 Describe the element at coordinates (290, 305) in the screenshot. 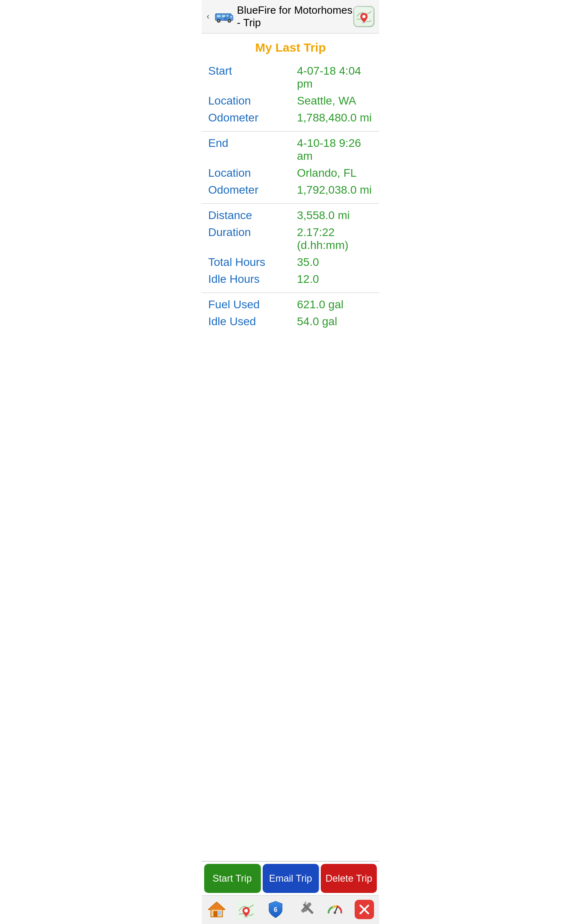

I see `fuel-used-row: Fuel Used 621.0 gal` at that location.